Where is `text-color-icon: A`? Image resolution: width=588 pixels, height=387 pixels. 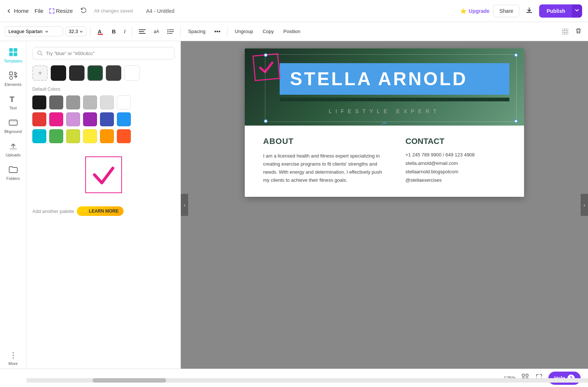
text-color-icon: A is located at coordinates (100, 32).